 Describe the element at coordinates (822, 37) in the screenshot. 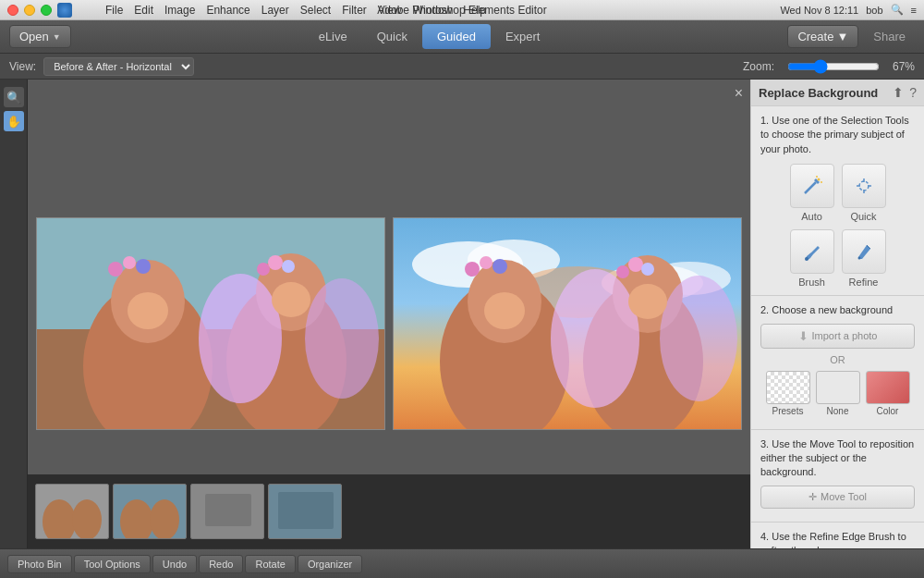

I see `create-button: Create ▼` at that location.